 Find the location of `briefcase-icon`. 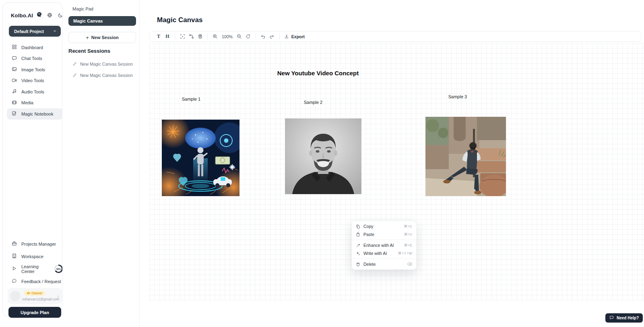

briefcase-icon is located at coordinates (14, 244).